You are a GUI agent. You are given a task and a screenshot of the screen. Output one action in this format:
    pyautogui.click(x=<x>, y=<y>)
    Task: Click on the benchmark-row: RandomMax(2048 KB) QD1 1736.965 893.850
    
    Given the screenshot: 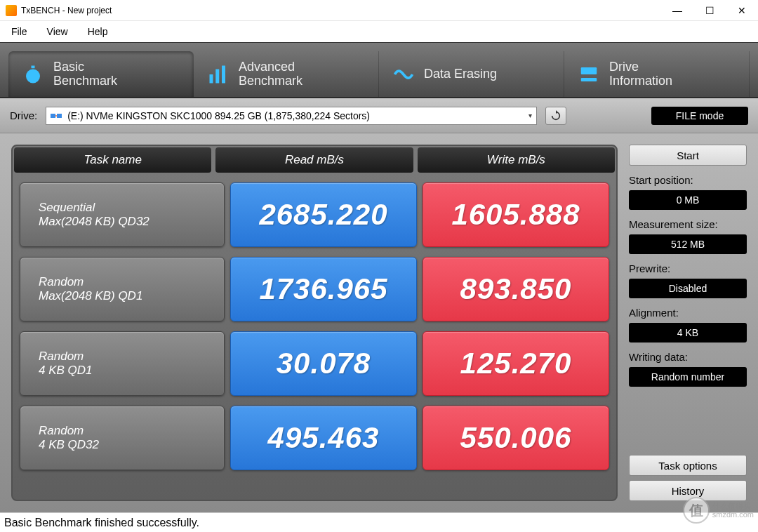 What is the action you would take?
    pyautogui.click(x=314, y=289)
    